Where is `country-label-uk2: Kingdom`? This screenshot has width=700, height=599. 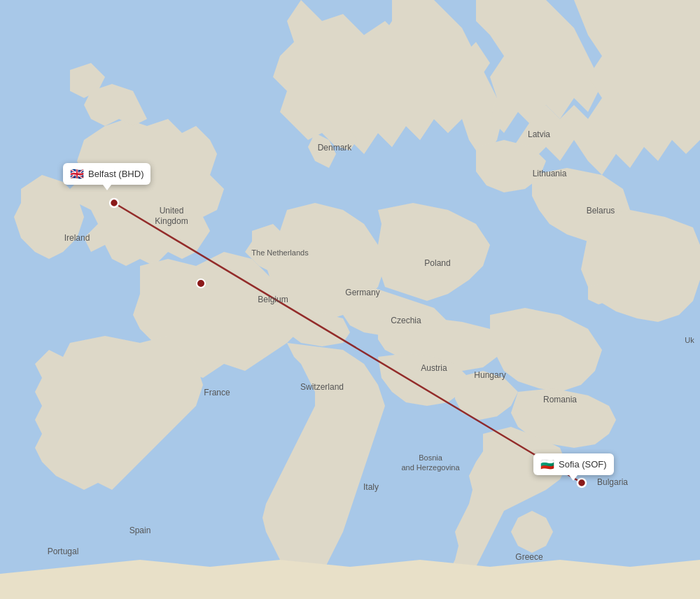
country-label-uk2: Kingdom is located at coordinates (171, 221).